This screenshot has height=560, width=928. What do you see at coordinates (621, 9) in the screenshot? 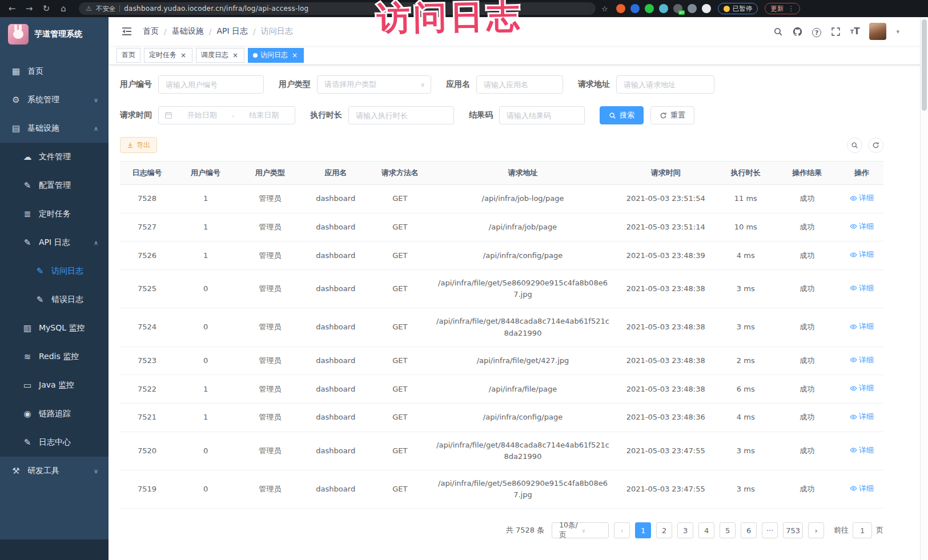
I see `extension-orange-icon` at bounding box center [621, 9].